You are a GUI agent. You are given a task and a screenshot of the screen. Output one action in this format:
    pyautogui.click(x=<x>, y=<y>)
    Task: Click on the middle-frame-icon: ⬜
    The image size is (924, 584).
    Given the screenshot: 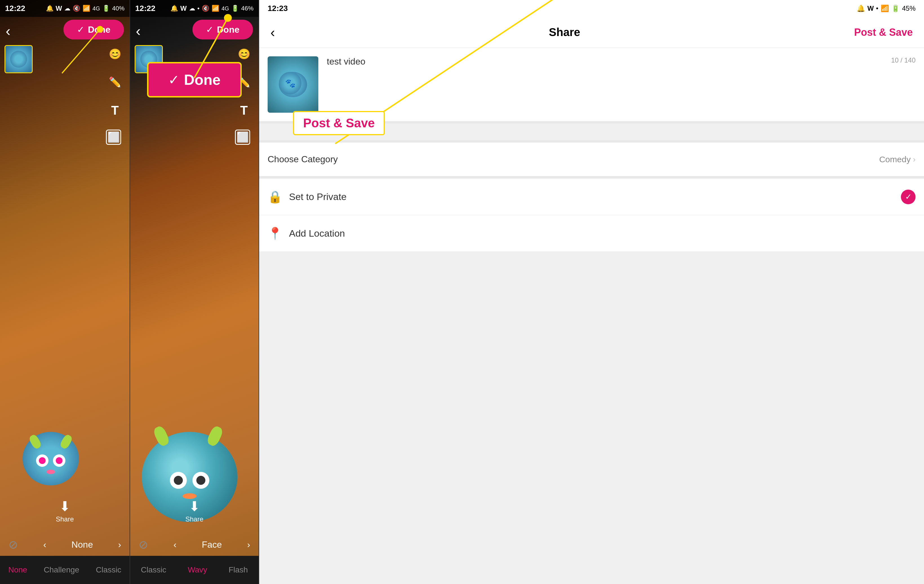 What is the action you would take?
    pyautogui.click(x=243, y=137)
    